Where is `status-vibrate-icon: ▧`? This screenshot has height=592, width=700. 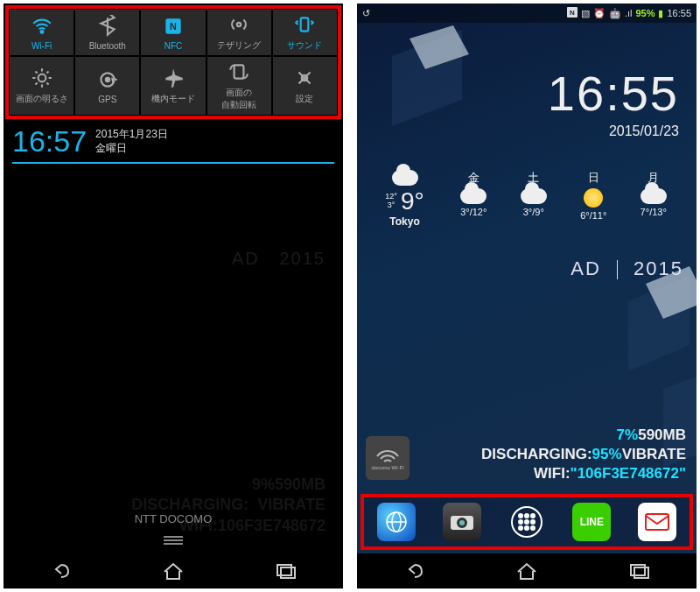
status-vibrate-icon: ▧ is located at coordinates (585, 14).